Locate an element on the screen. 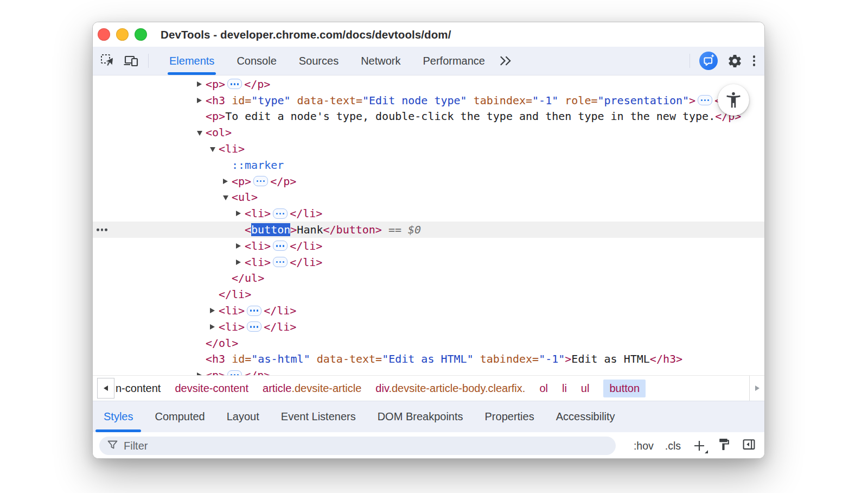 The height and width of the screenshot is (493, 868). tree-row-selected: <button>Hank</button> == $0 is located at coordinates (429, 230).